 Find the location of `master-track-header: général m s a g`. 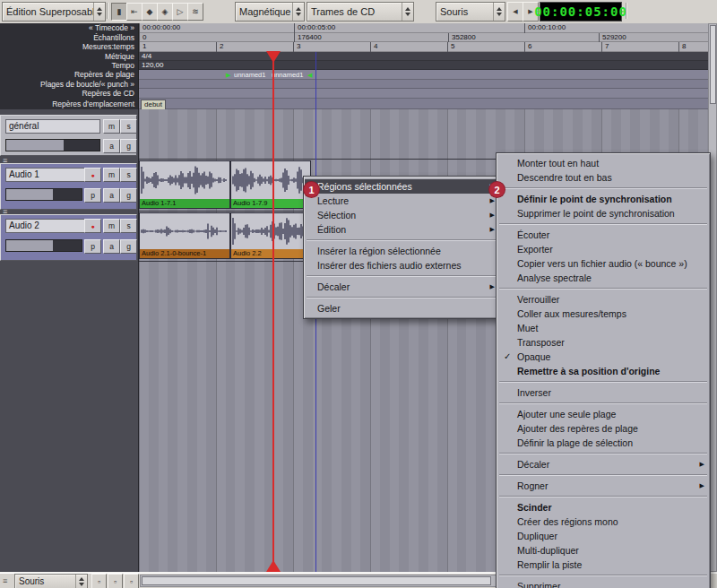

master-track-header: général m s a g is located at coordinates (68, 135).